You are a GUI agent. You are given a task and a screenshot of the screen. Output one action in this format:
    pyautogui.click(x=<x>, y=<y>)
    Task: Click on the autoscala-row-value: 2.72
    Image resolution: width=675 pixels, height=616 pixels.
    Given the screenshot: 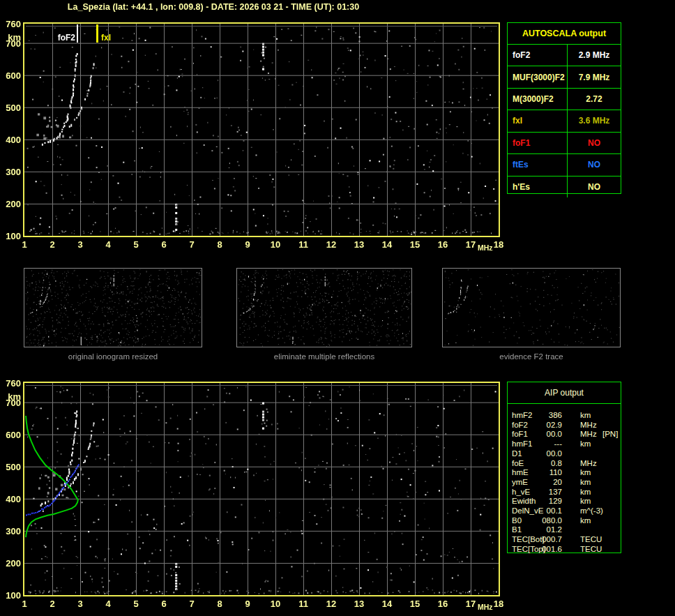 What is the action you would take?
    pyautogui.click(x=594, y=99)
    